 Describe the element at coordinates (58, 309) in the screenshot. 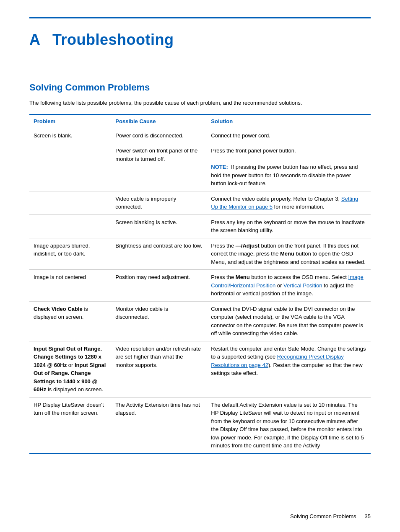

I see `bold-check-video: Check Video Cable` at that location.